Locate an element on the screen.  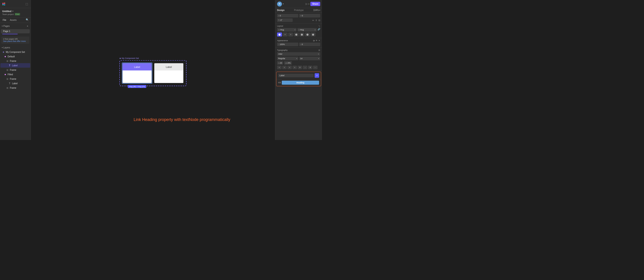
fill-heading-pill: Heading is located at coordinates (300, 83).